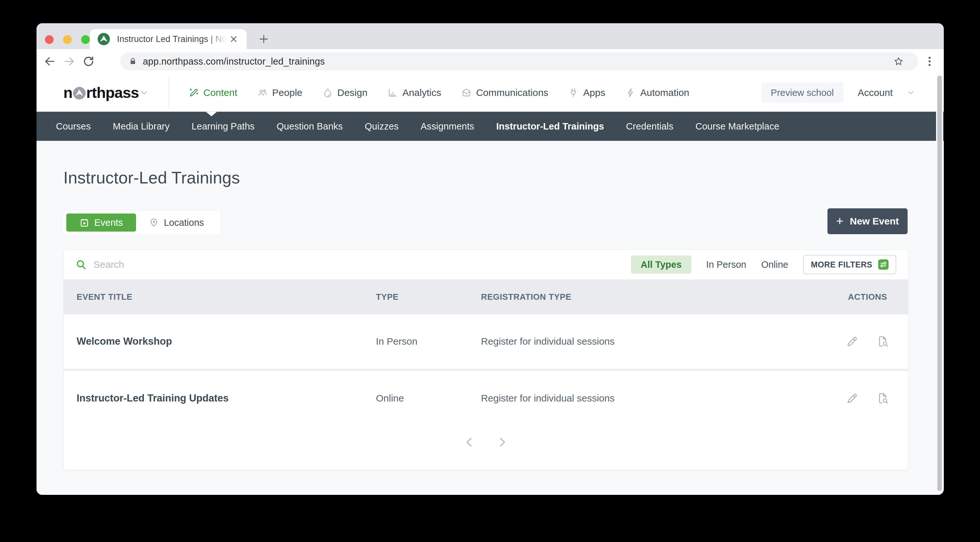  What do you see at coordinates (486, 341) in the screenshot?
I see `table-row: Welcome Workshop In Person Register for …` at bounding box center [486, 341].